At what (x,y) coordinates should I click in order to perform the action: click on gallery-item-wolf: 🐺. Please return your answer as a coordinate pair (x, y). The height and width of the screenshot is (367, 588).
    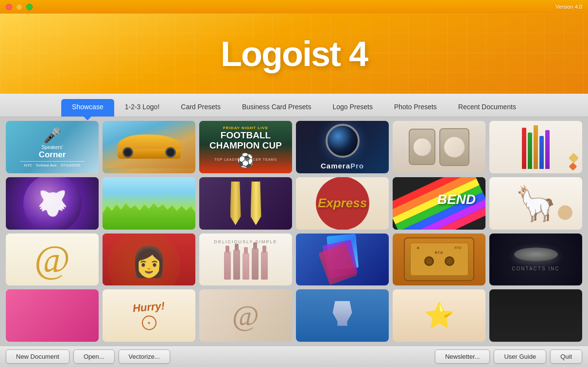
    Looking at the image, I should click on (52, 203).